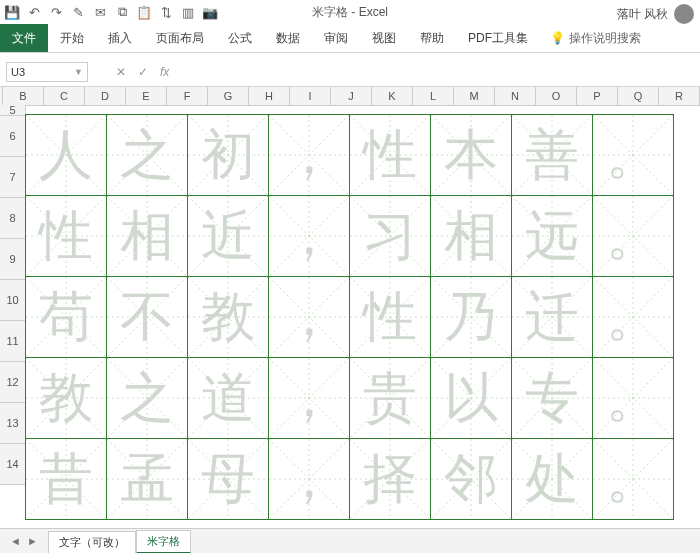 Image resolution: width=700 pixels, height=553 pixels. Describe the element at coordinates (143, 72) in the screenshot. I see `enter-icon: ✓` at that location.